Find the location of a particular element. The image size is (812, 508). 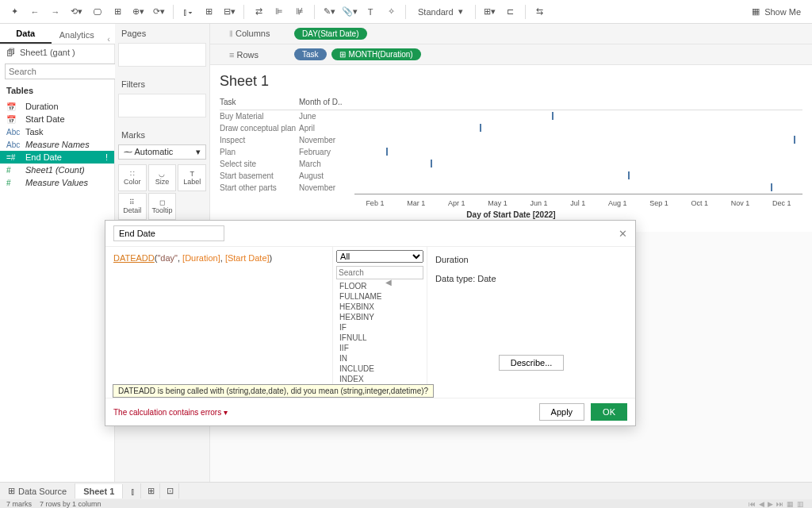

logo-icon: ✦ is located at coordinates (14, 12).